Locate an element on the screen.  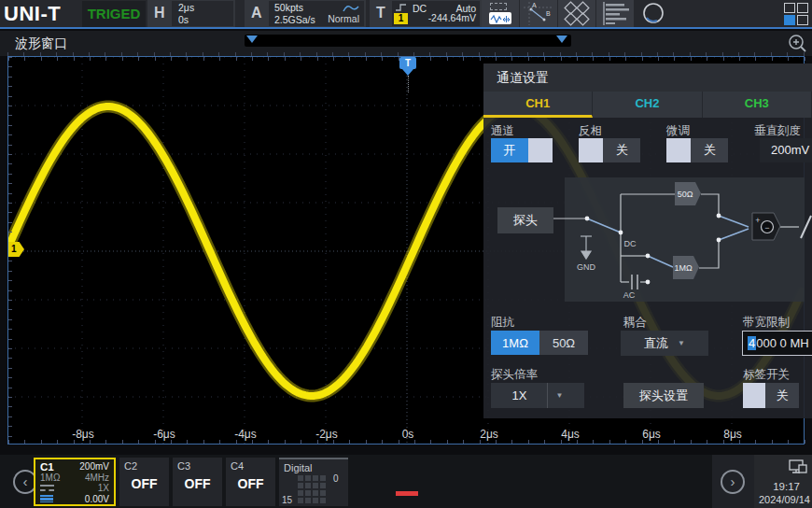
channel4-status-card: C4 OFF is located at coordinates (250, 482).